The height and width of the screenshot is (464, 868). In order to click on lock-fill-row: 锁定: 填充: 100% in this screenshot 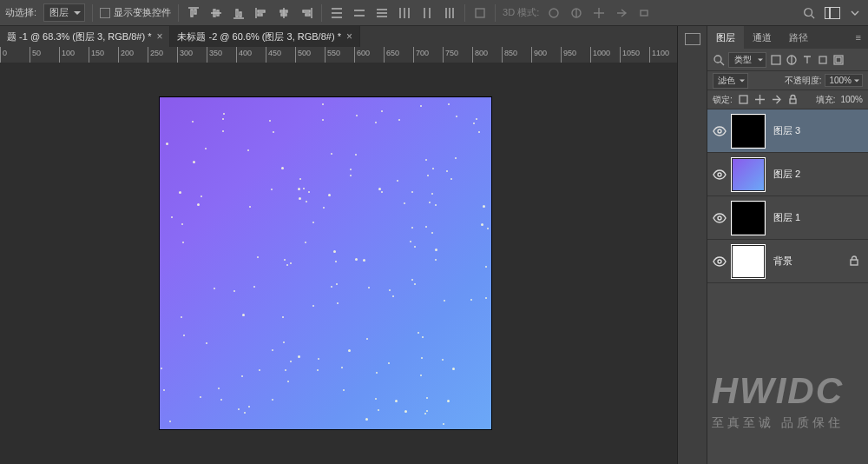, I will do `click(788, 100)`.